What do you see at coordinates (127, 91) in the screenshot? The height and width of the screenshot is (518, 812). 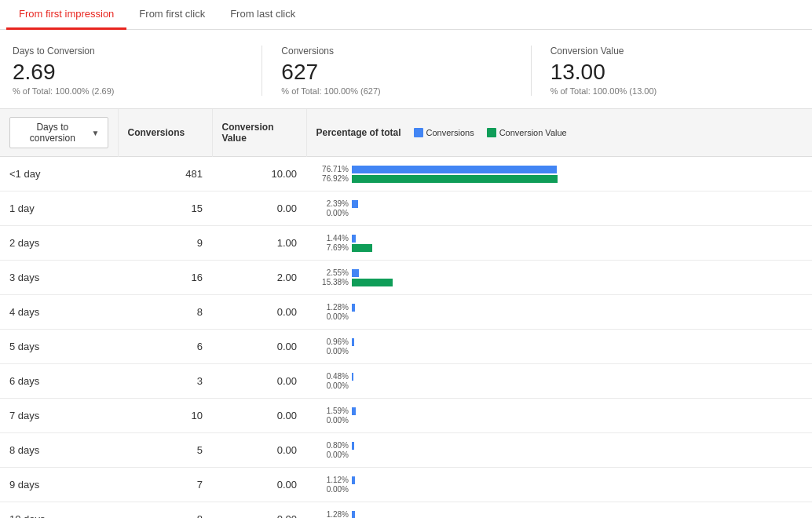 I see `summary-sub-days-to-conversion: % of Total: 100.00% (2.69)` at bounding box center [127, 91].